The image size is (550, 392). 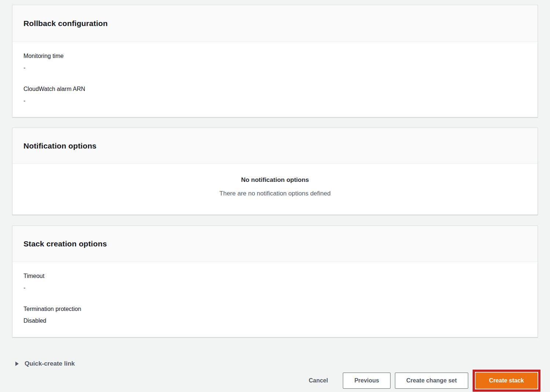 What do you see at coordinates (60, 146) in the screenshot?
I see `notification-options-title: Notification options` at bounding box center [60, 146].